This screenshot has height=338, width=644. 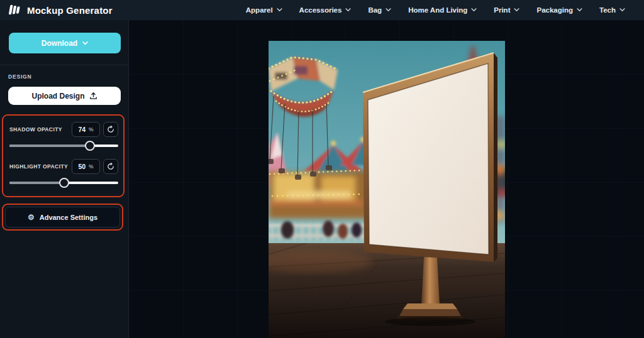 What do you see at coordinates (64, 65) in the screenshot?
I see `section-divider` at bounding box center [64, 65].